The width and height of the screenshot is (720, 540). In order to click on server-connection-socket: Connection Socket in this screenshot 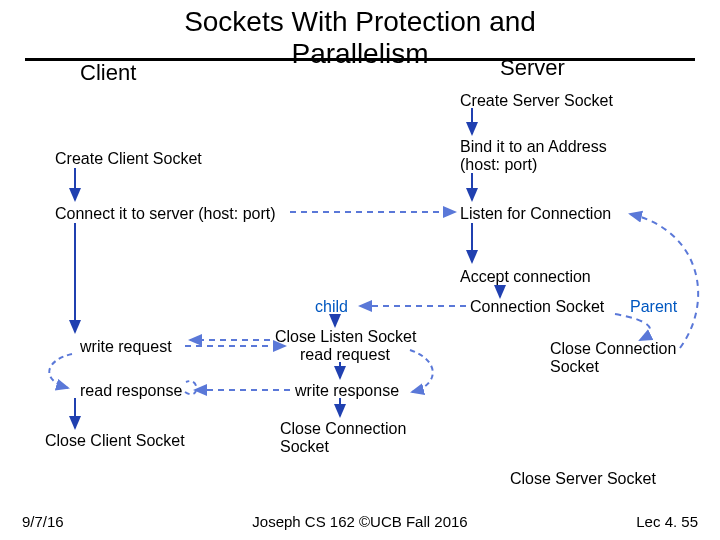, I will do `click(537, 307)`.